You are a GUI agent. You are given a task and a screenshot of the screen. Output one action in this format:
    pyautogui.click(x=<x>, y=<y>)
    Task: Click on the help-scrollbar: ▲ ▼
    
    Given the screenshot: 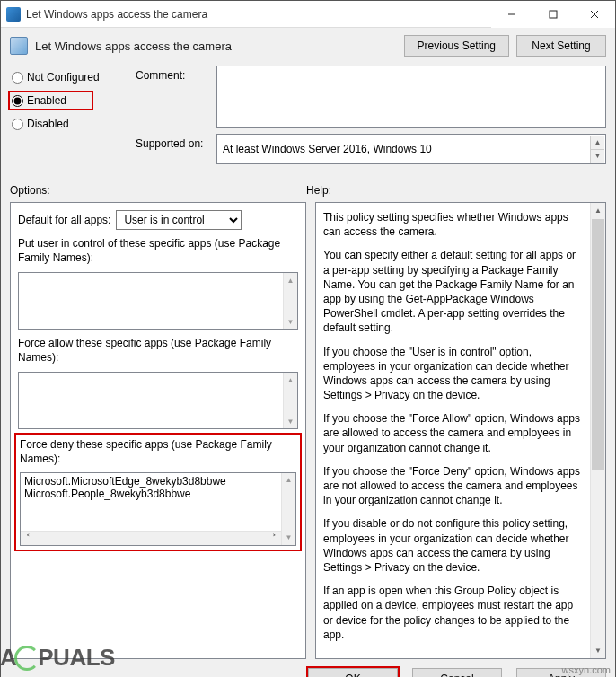 What is the action you would take?
    pyautogui.click(x=598, y=431)
    